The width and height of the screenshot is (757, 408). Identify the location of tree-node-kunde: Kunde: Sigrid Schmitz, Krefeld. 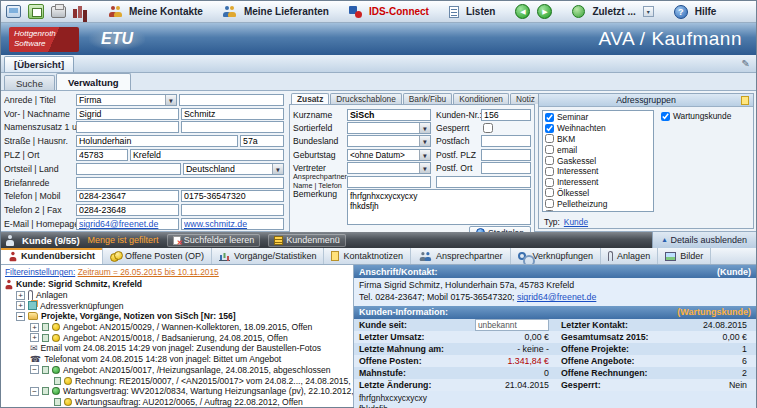
(178, 284).